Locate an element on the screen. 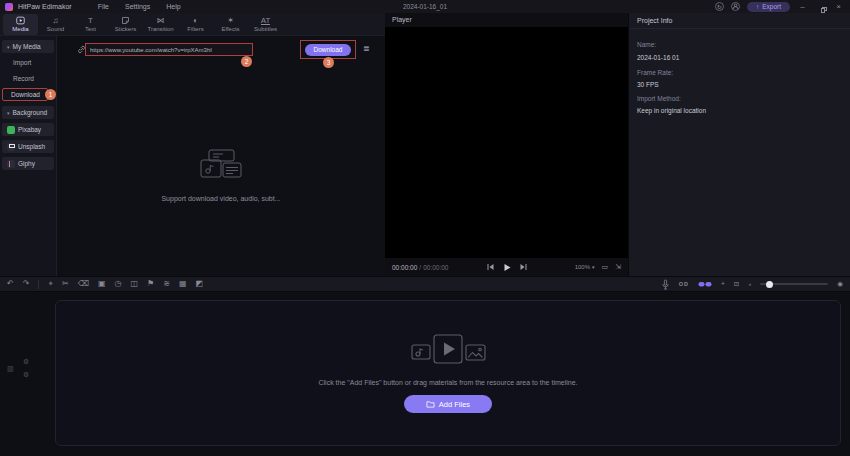 This screenshot has width=850, height=456. marker-tool-icon: ⚑ is located at coordinates (150, 284).